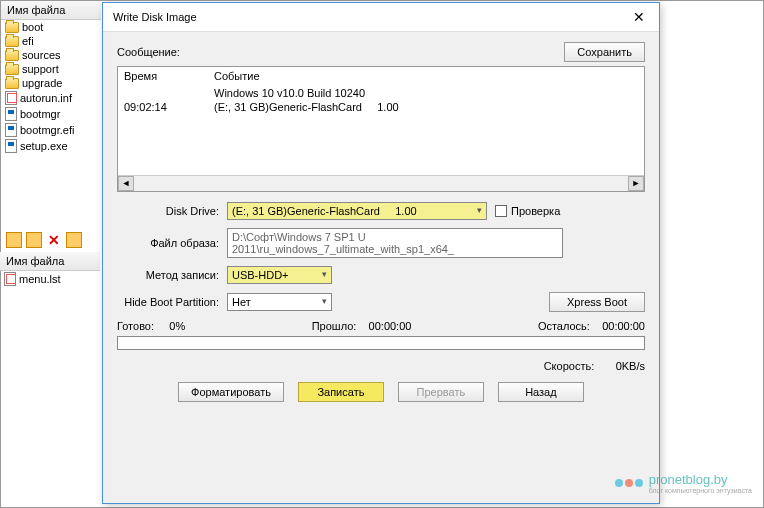 The width and height of the screenshot is (764, 508). Describe the element at coordinates (280, 302) in the screenshot. I see `hide-boot-select: Нет` at that location.